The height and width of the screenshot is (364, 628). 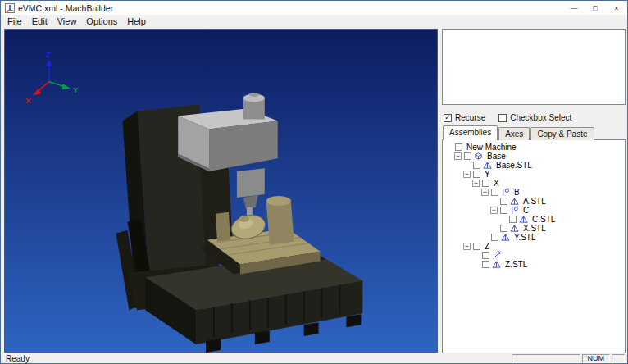 What do you see at coordinates (39, 21) in the screenshot?
I see `menu-edit: Edit` at bounding box center [39, 21].